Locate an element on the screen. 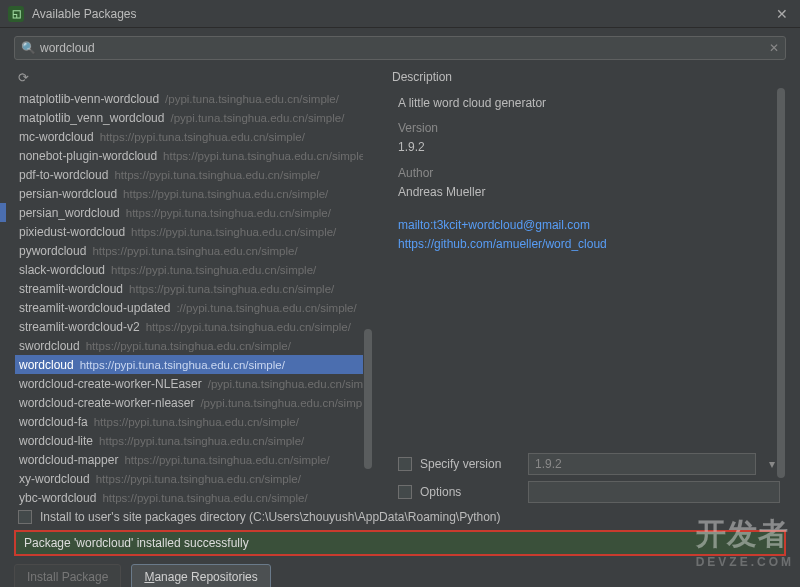 Image resolution: width=800 pixels, height=587 pixels. package-name: wordcloud-create-worker-nleaser is located at coordinates (106, 403).